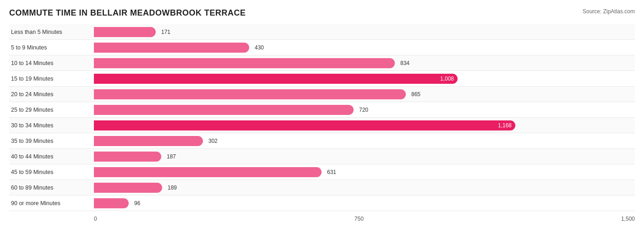 This screenshot has width=644, height=239. What do you see at coordinates (322, 79) in the screenshot?
I see `bar-row: 15 to 19 Minutes1,008` at bounding box center [322, 79].